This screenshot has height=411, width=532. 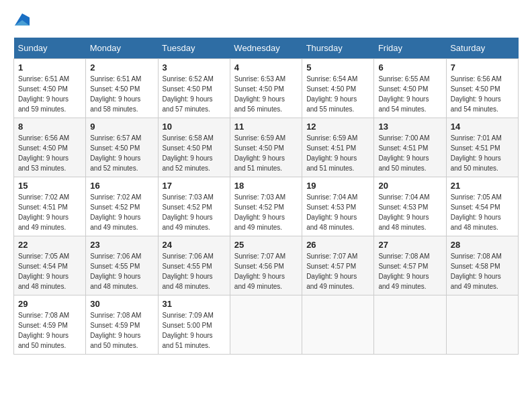 I want to click on day-detail: Sunrise: 7:07 AM Sunset: 4:56 PM Dayligh…, so click(x=266, y=271).